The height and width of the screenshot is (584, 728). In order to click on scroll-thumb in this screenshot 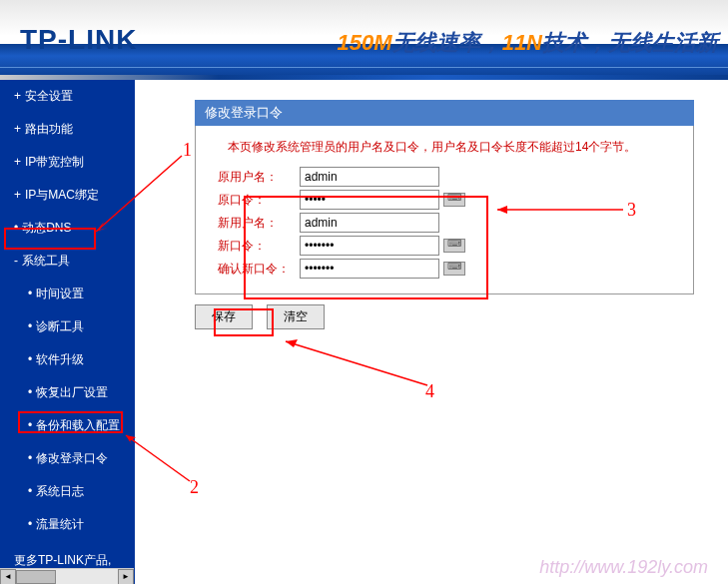, I will do `click(36, 577)`.